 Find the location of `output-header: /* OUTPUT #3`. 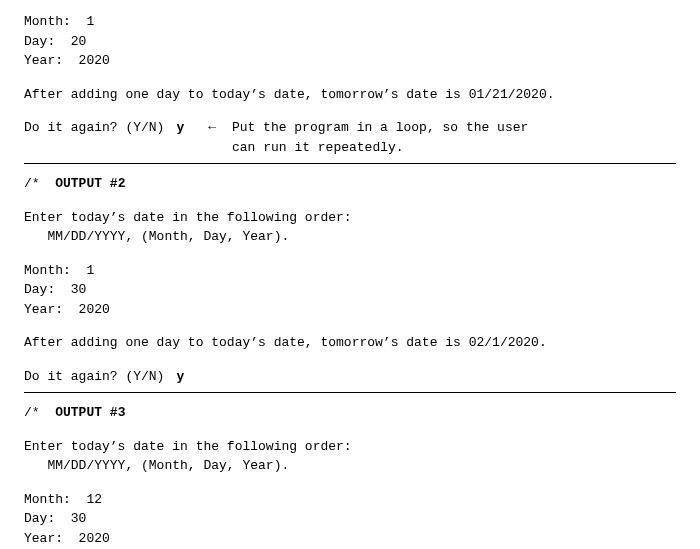

output-header: /* OUTPUT #3 is located at coordinates (350, 413).